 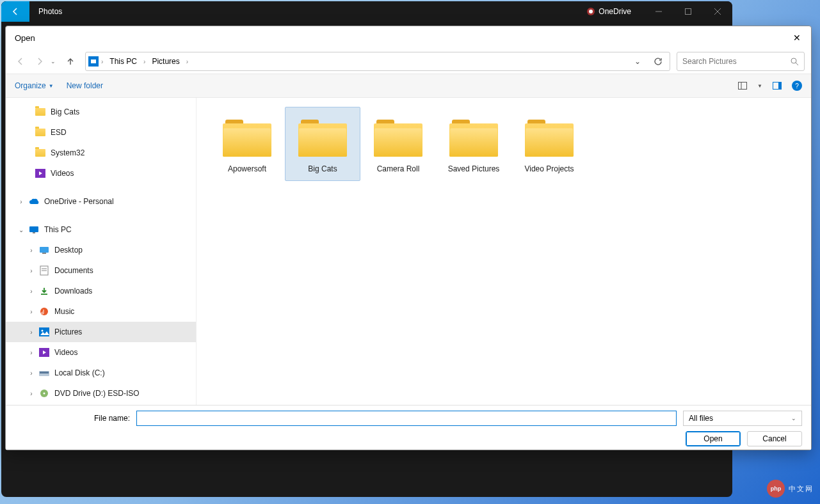 I want to click on folder-item: Big Cats, so click(x=323, y=144).